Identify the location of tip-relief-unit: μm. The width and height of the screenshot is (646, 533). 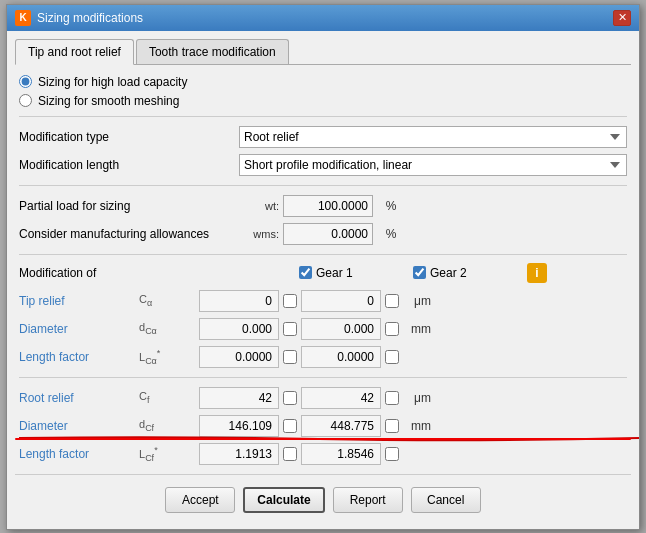
(417, 301).